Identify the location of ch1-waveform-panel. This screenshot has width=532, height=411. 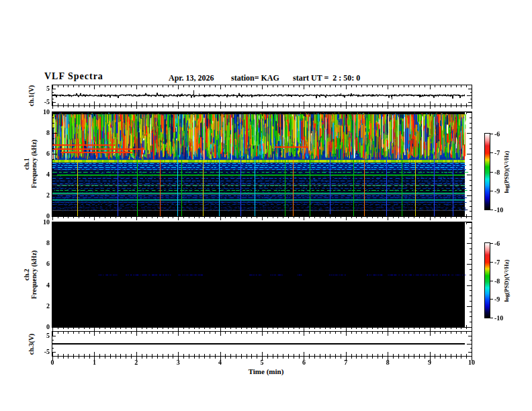
(262, 95).